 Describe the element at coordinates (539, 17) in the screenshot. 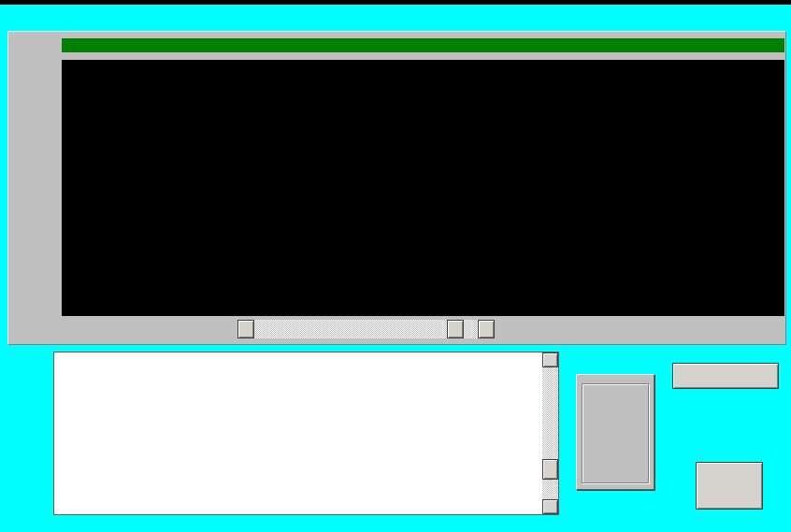

I see `start-header` at that location.